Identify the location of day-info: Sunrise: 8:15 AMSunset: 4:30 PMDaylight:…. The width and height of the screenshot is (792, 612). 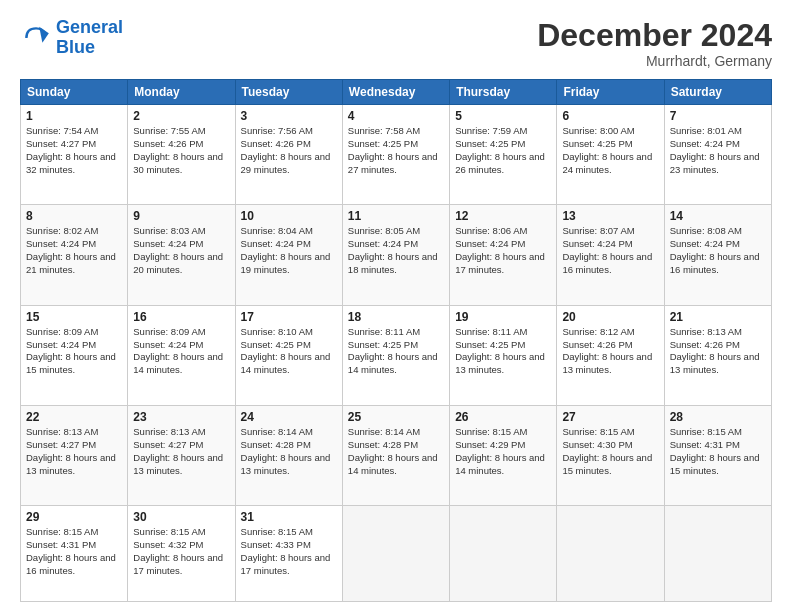
(610, 452).